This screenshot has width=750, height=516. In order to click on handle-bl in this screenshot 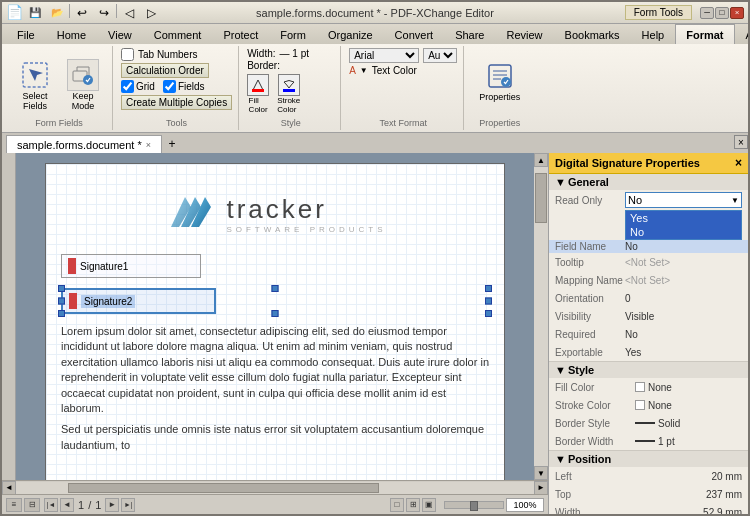, I will do `click(62, 314)`.